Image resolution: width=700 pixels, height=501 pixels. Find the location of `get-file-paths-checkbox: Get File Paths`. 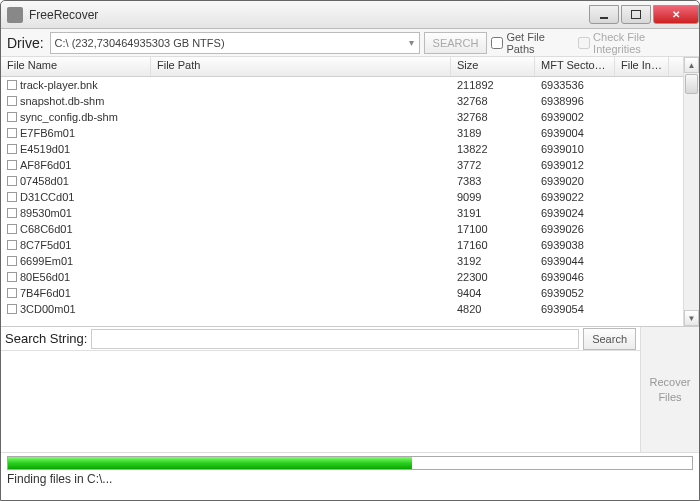

get-file-paths-checkbox: Get File Paths is located at coordinates (532, 43).